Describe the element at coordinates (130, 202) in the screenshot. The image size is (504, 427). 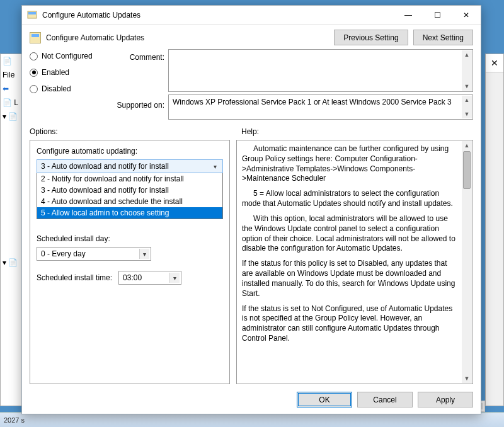
I see `dropdown-option: 4 - Auto download and schedule the insta…` at that location.